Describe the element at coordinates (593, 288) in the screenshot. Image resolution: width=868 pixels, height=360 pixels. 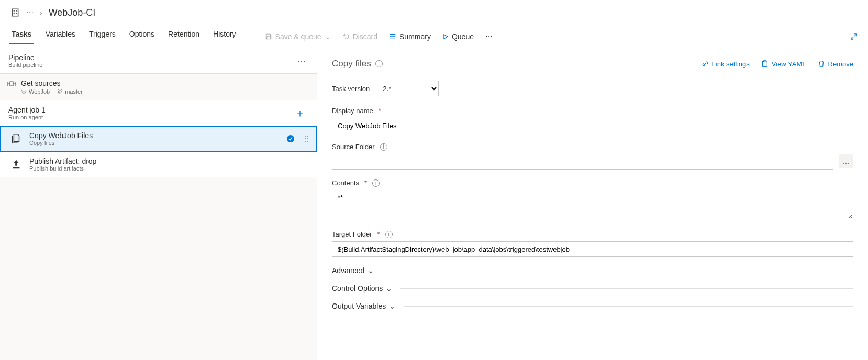
I see `section-control-options: Control Options ⌄` at that location.